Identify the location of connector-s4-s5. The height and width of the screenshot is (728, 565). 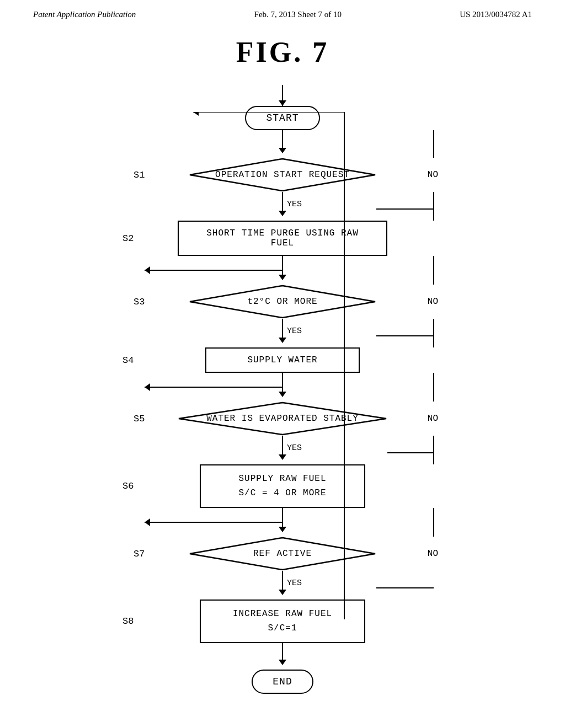
(282, 387).